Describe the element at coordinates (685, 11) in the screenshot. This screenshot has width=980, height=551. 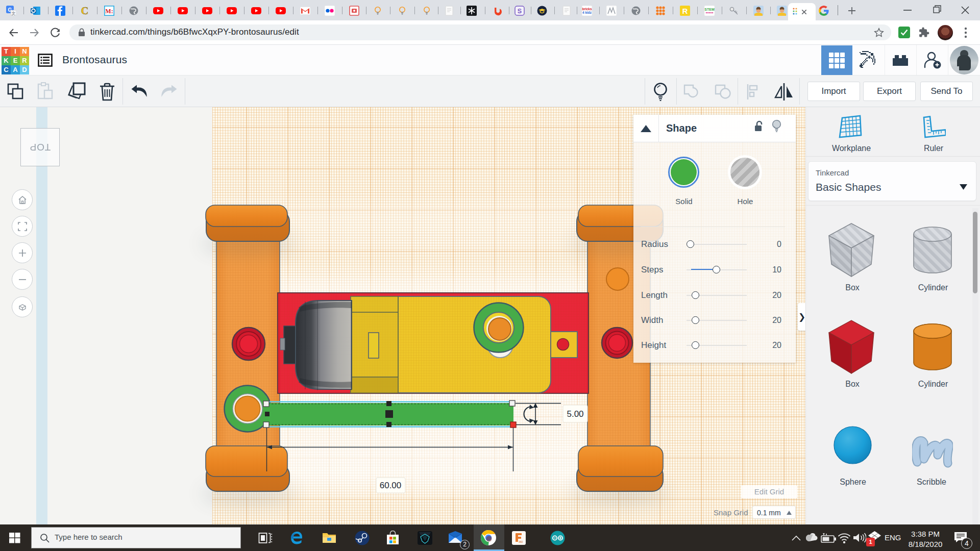
I see `svg-text: R` at that location.